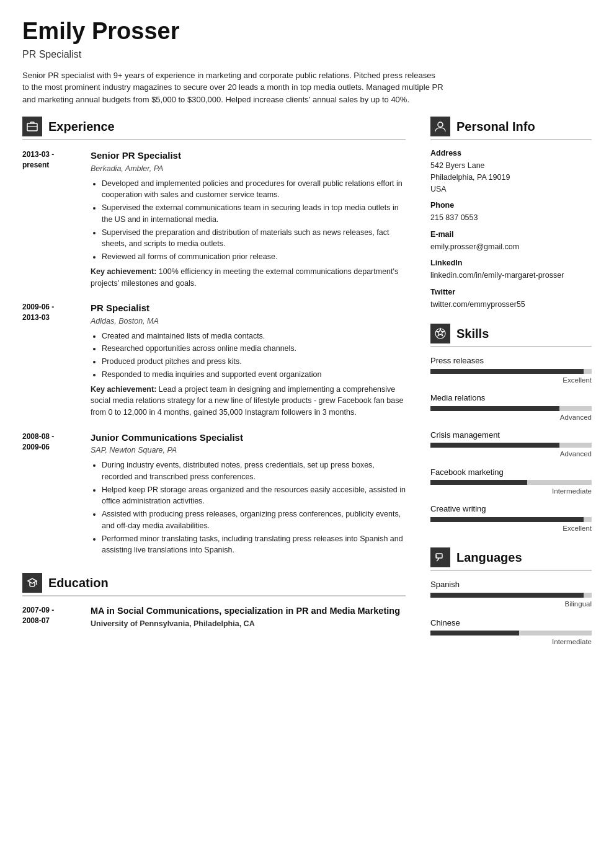  I want to click on skill-entry: Press releases Excellent, so click(511, 370).